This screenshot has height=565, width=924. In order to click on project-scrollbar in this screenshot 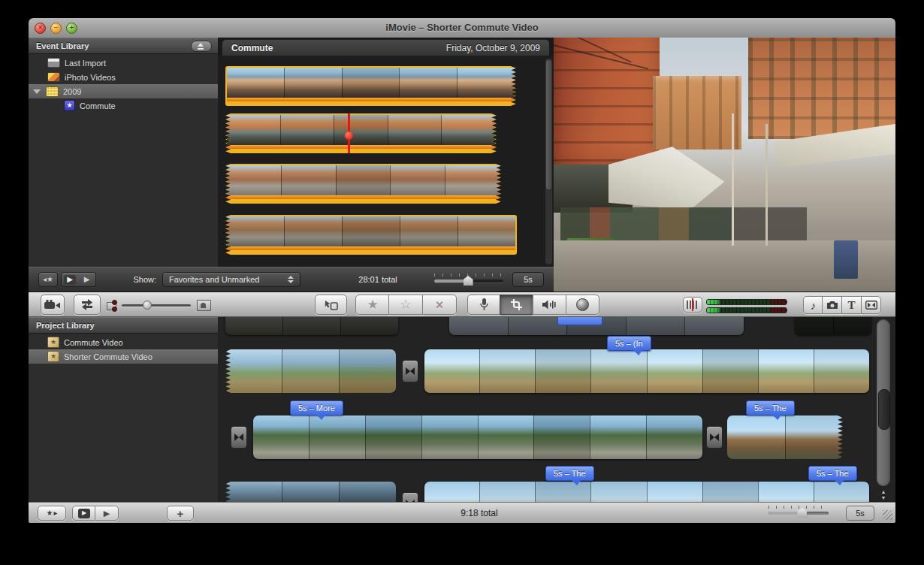, I will do `click(883, 403)`.